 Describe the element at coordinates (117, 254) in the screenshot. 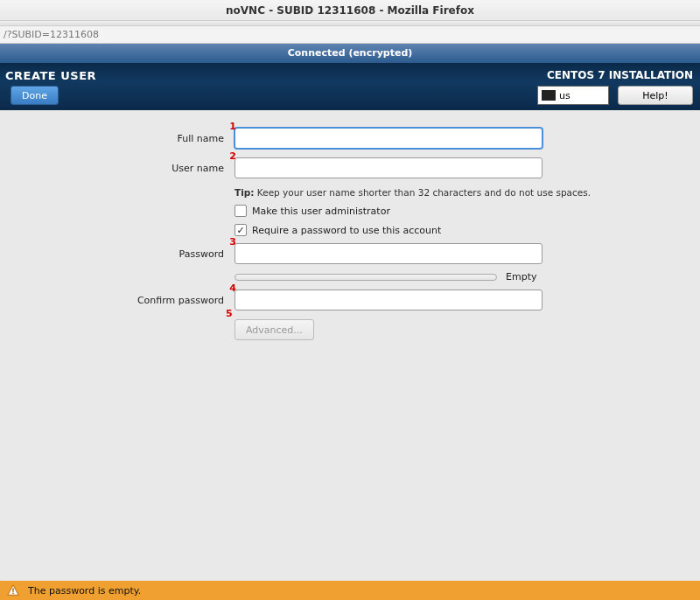

I see `password-label: Password 3` at that location.